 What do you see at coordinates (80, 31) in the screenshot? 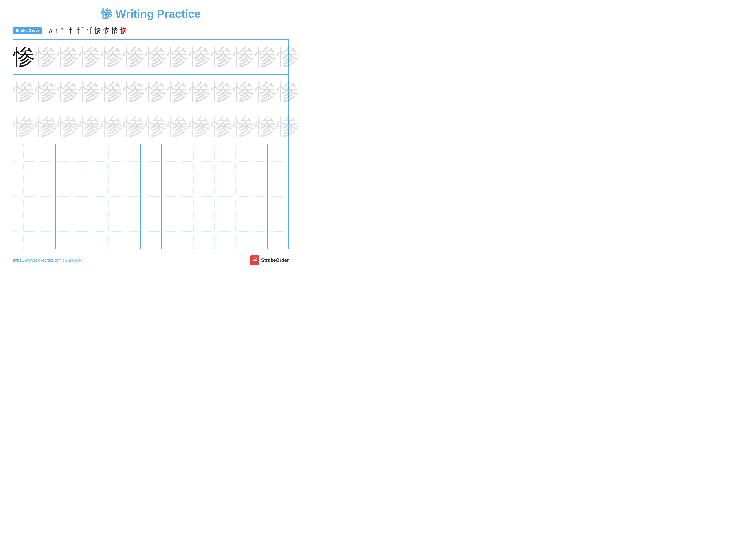
I see `stroke-step-6: 忏` at bounding box center [80, 31].